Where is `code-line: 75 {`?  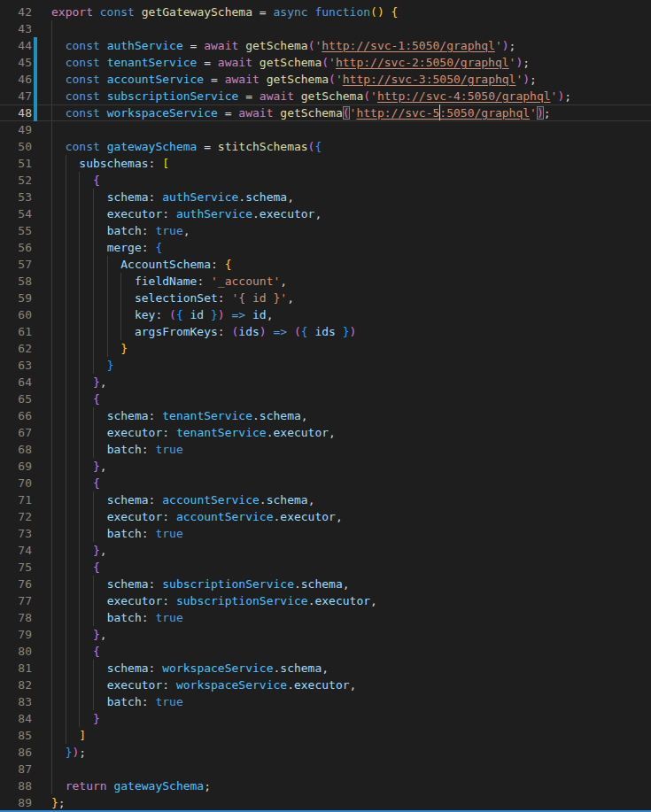 code-line: 75 { is located at coordinates (326, 567).